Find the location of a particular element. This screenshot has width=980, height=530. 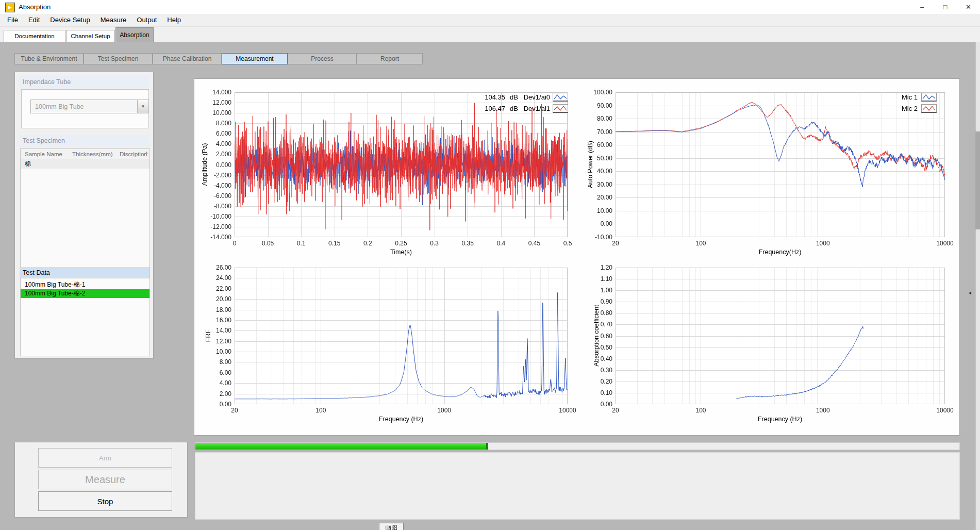

legend-label-ai0: Dev1/ai0 is located at coordinates (526, 97).